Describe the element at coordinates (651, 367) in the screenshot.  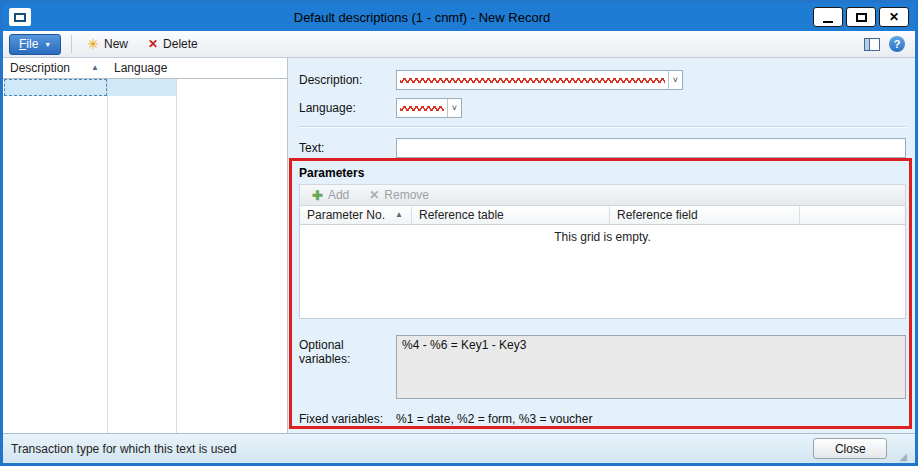
I see `optional-variables-box: %4 - %6 = Key1 - Key3` at that location.